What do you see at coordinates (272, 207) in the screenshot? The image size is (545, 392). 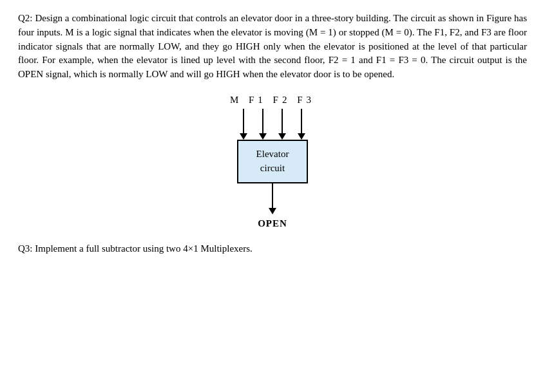 I see `output-arrow: OPEN` at bounding box center [272, 207].